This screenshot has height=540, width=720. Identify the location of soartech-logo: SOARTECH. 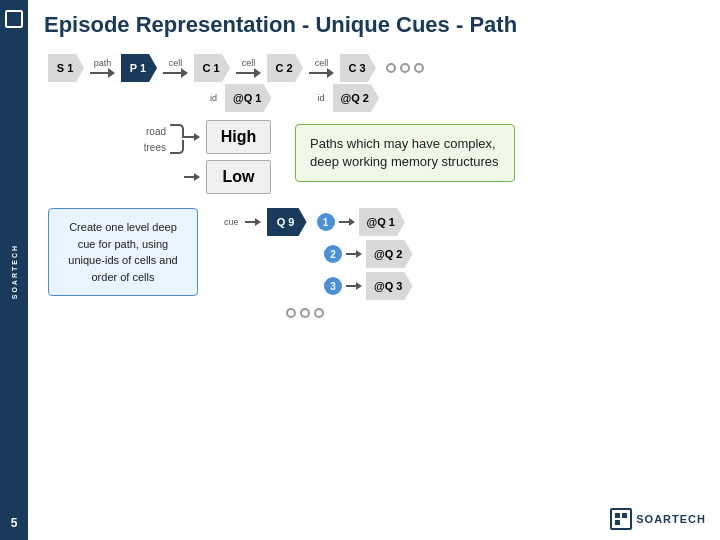
(658, 519).